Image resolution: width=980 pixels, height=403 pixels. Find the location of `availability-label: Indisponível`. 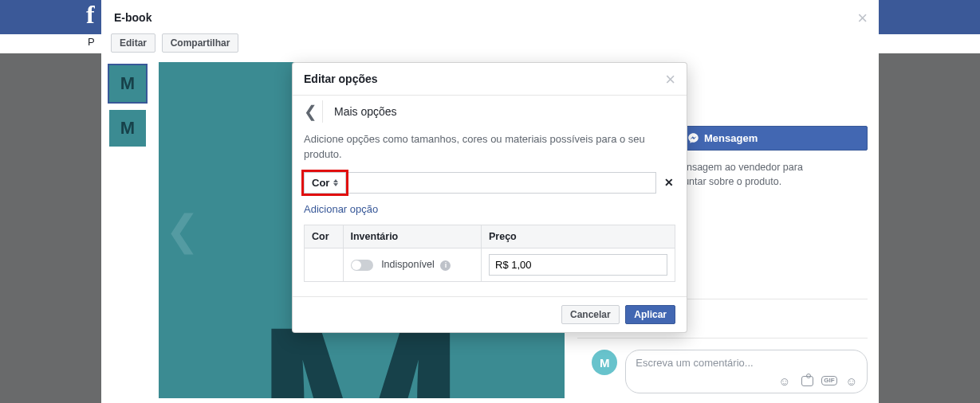

availability-label: Indisponível is located at coordinates (408, 264).